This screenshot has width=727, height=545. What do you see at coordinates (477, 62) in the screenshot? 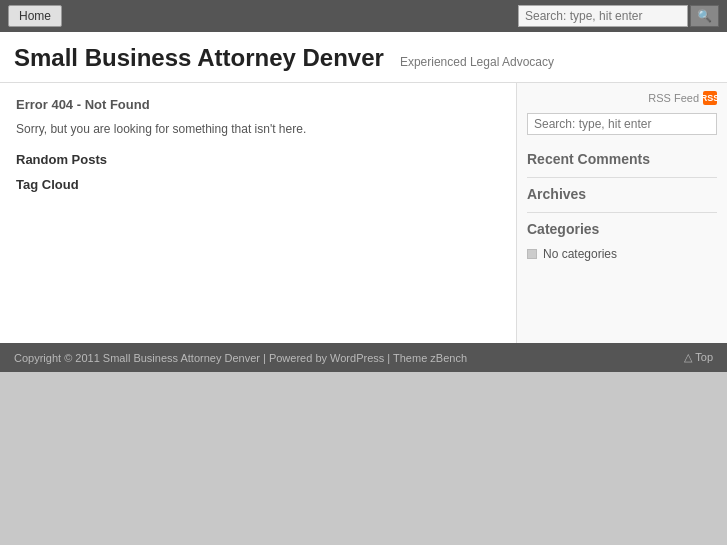
I see `site-tagline: Experienced Legal Advocacy` at bounding box center [477, 62].